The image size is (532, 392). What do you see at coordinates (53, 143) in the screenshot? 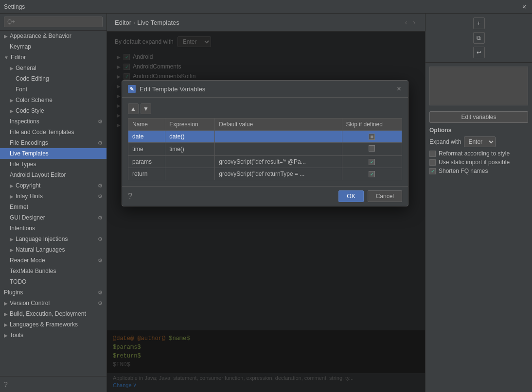
I see `sidebar-item-file-encodings: File Encodings ⚙` at bounding box center [53, 143].